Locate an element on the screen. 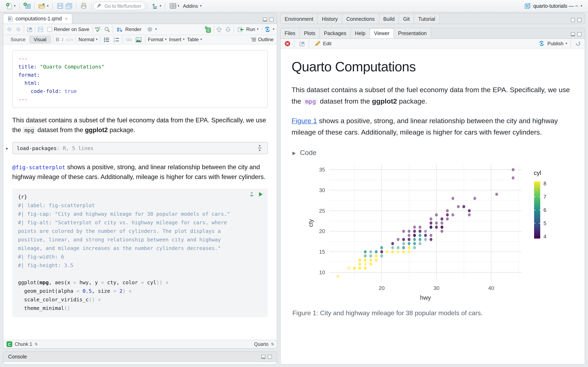 Image resolution: width=588 pixels, height=367 pixels. tab-history: History is located at coordinates (330, 19).